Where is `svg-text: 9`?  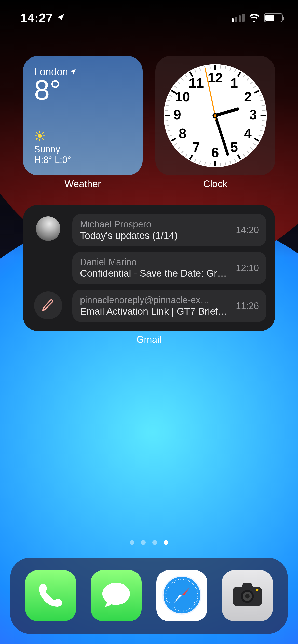 svg-text: 9 is located at coordinates (177, 114).